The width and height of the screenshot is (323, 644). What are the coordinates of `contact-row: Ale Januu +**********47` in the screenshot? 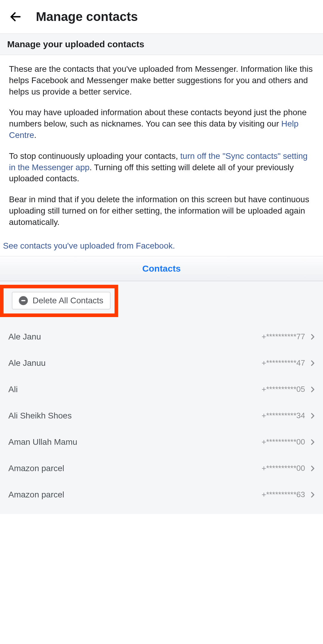 It's located at (162, 363).